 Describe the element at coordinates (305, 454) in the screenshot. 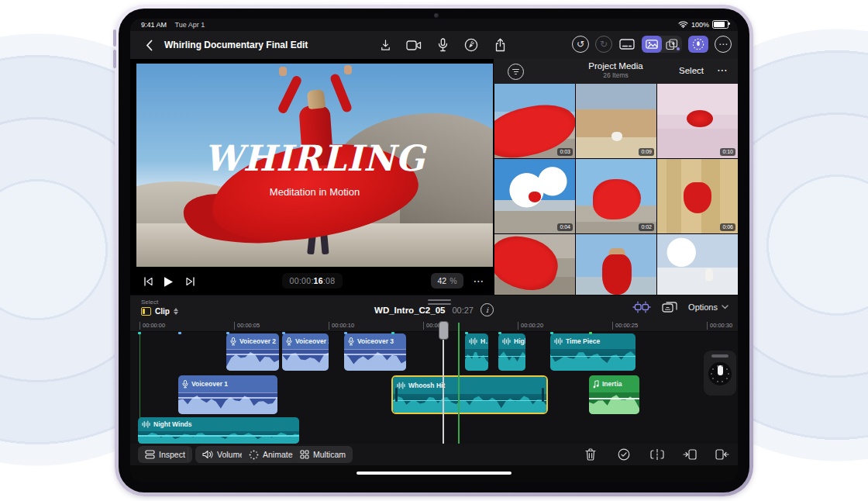

I see `multicam-icon` at that location.